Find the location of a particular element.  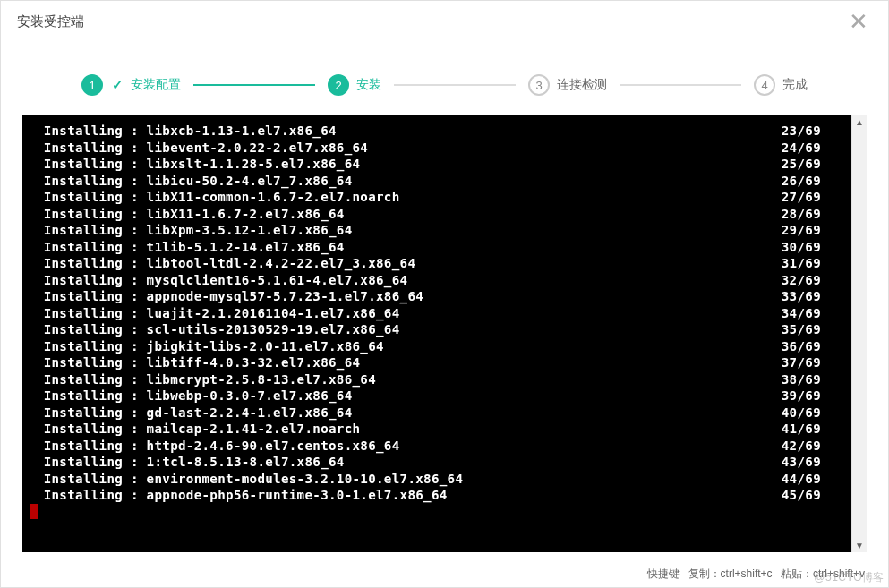

scrollbar-track is located at coordinates (859, 334).